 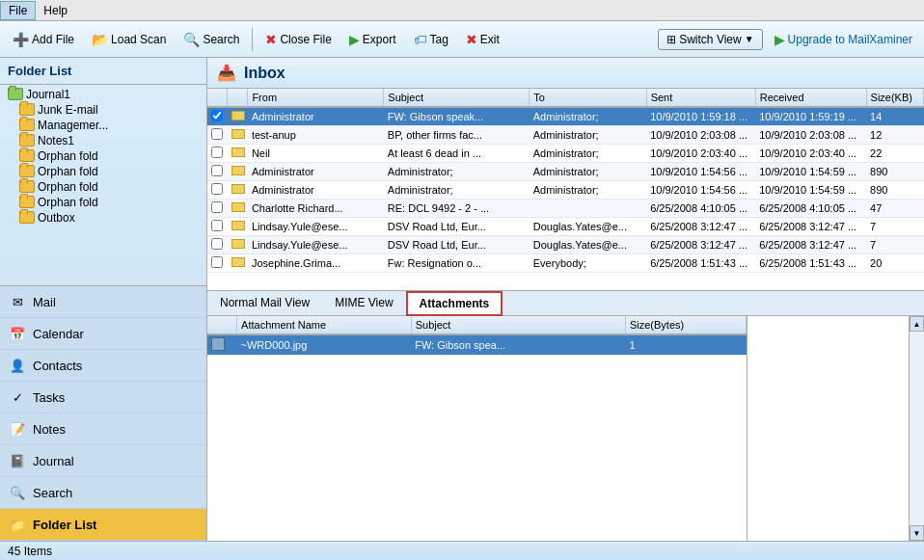 What do you see at coordinates (324, 326) in the screenshot?
I see `att-col-name-header: Attachment Name` at bounding box center [324, 326].